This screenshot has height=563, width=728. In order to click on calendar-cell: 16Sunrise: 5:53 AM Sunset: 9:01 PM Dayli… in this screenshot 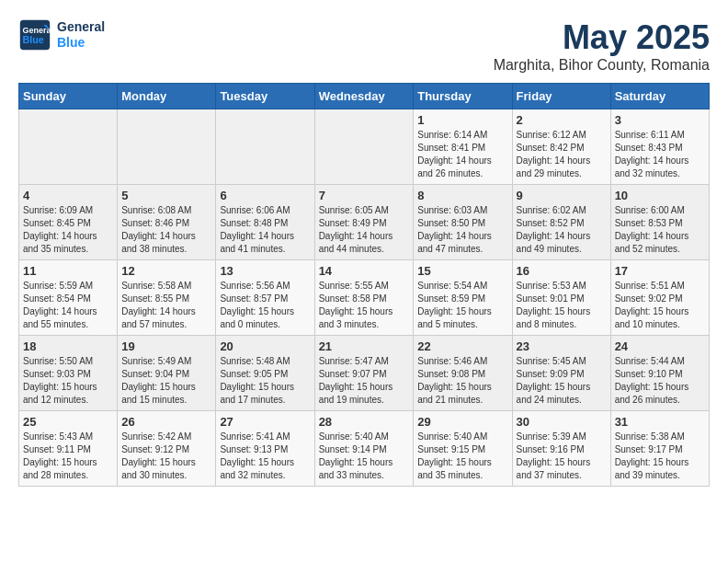, I will do `click(561, 298)`.